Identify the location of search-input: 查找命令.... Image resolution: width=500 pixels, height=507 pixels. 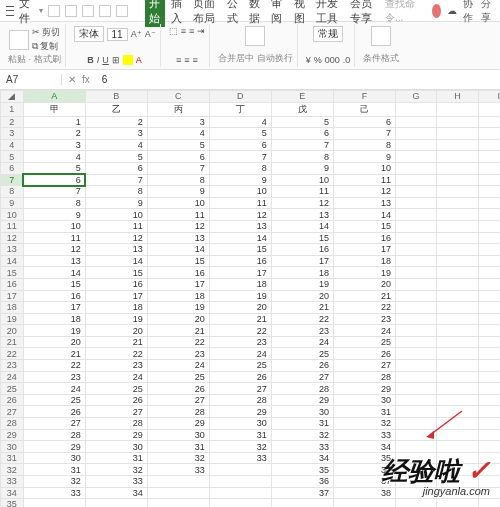
(401, 12).